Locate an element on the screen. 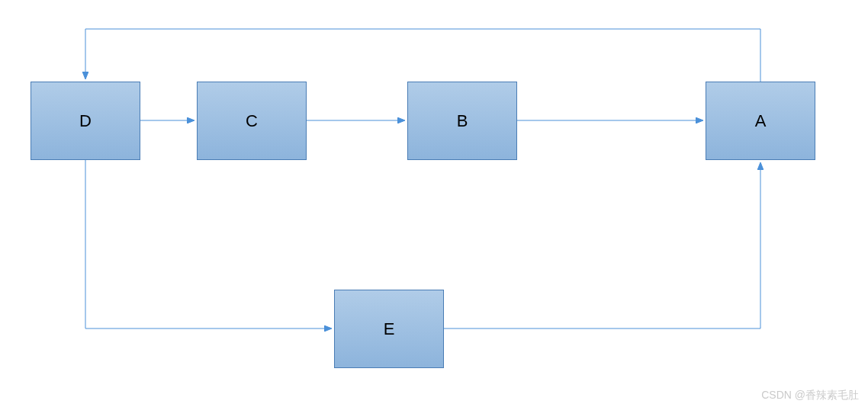  edge-d-to-e is located at coordinates (208, 244).